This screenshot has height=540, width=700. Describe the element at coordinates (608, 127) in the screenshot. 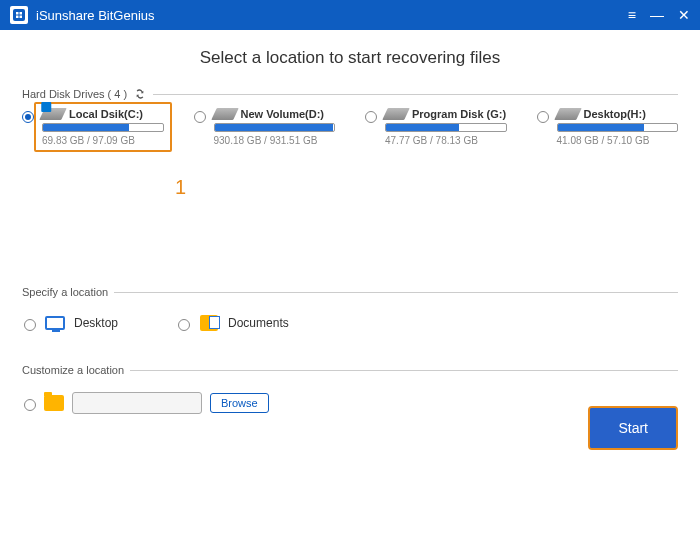

I see `drive-option: Desktop(H:) 41.08 GB / 57.10 GB` at that location.